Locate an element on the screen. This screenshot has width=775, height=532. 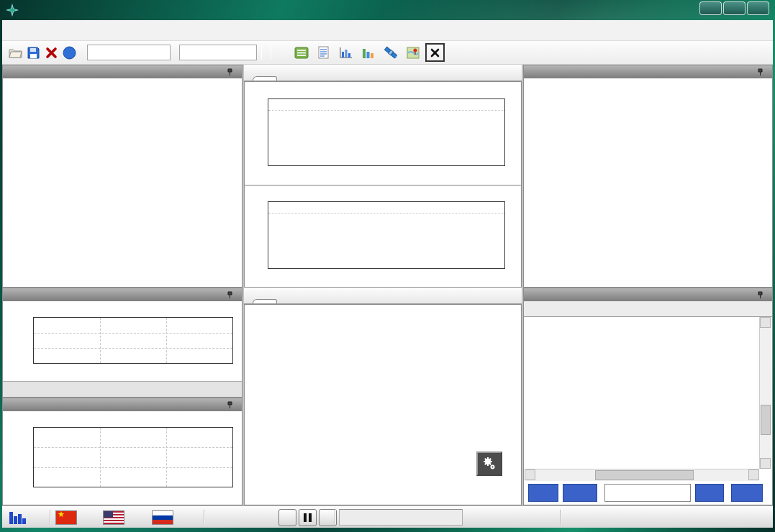
window-controls is located at coordinates (734, 9).